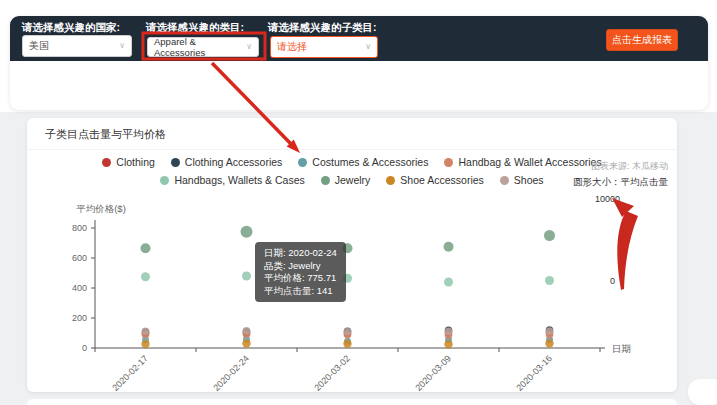  Describe the element at coordinates (71, 28) in the screenshot. I see `country-label: 请选择感兴趣的国家:` at that location.